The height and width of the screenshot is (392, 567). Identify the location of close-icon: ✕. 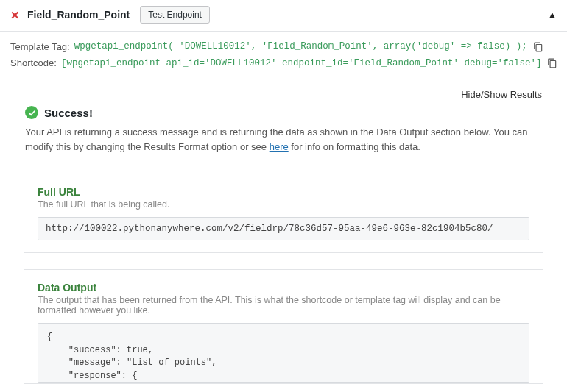
(15, 15).